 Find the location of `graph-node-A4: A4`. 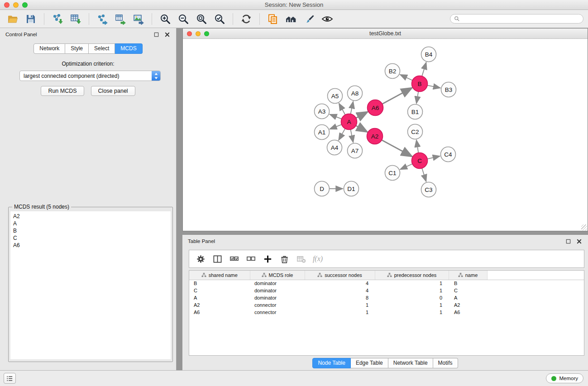

graph-node-A4: A4 is located at coordinates (335, 148).